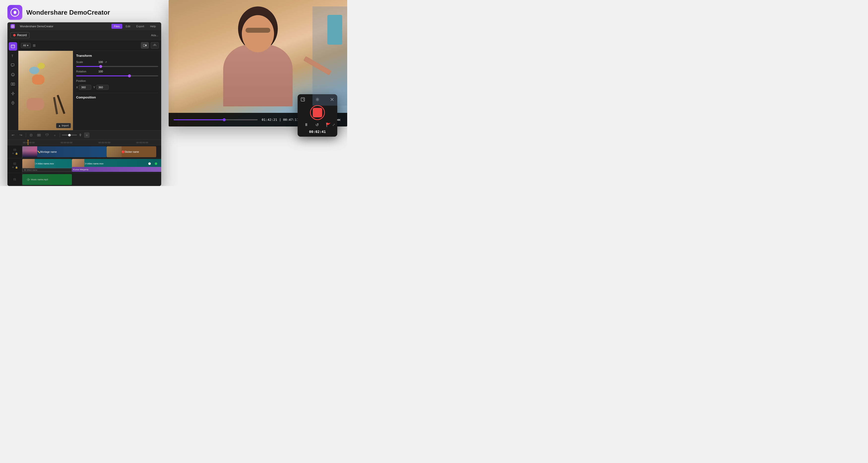 The width and height of the screenshot is (868, 463). Describe the element at coordinates (117, 76) in the screenshot. I see `rotation-slider` at that location.